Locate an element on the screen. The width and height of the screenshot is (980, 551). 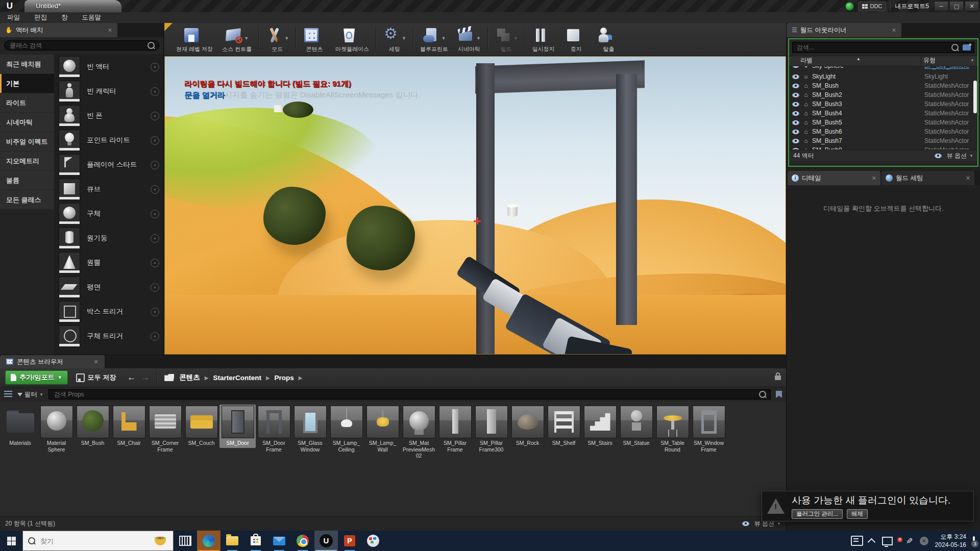
toolbar-button: ▼ 콘텐츠 is located at coordinates (314, 38).